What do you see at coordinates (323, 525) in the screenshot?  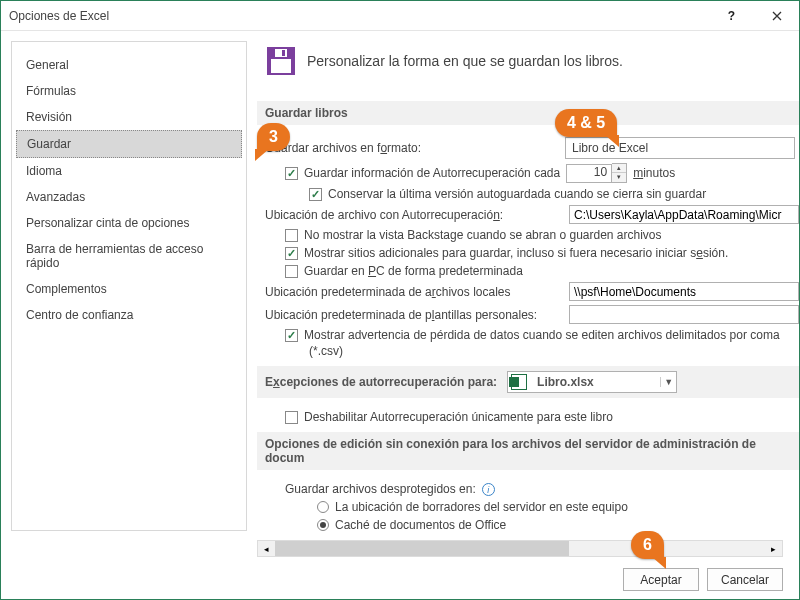 I see `office-cache-radio` at bounding box center [323, 525].